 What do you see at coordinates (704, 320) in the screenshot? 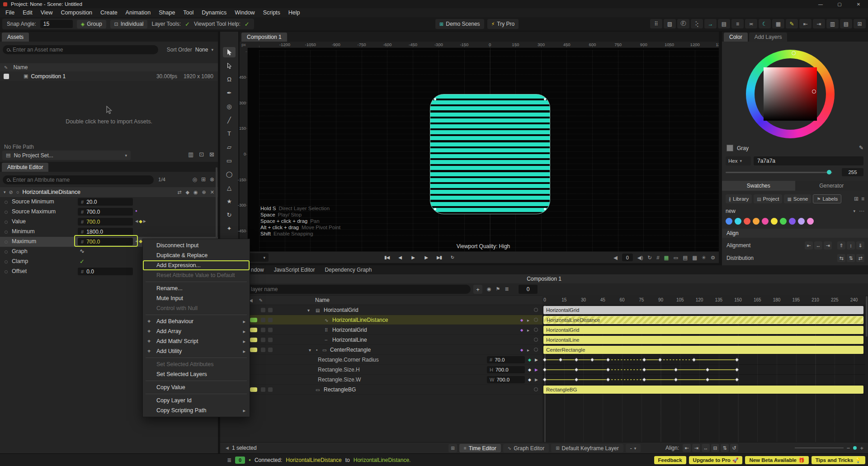
I see `timeline-track-horizontallinedistance: HorizontalLineDistance` at bounding box center [704, 320].